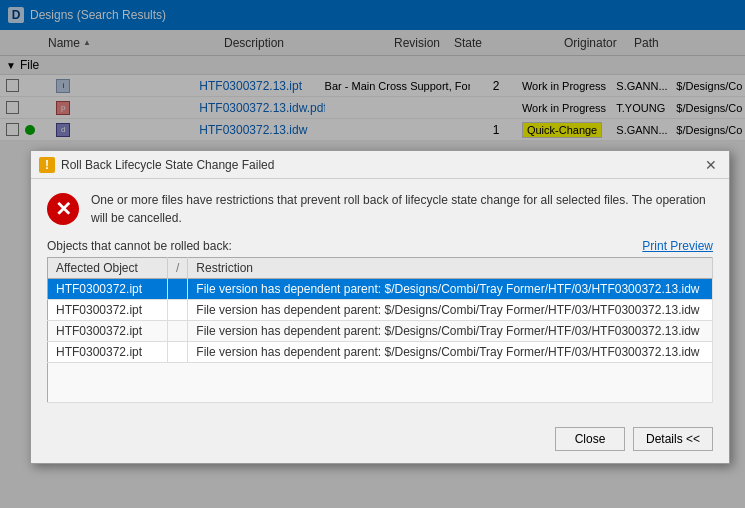 The width and height of the screenshot is (745, 508). What do you see at coordinates (156, 165) in the screenshot?
I see `modal-title-left: ! Roll Back Lifecycle State Change Faile…` at bounding box center [156, 165].